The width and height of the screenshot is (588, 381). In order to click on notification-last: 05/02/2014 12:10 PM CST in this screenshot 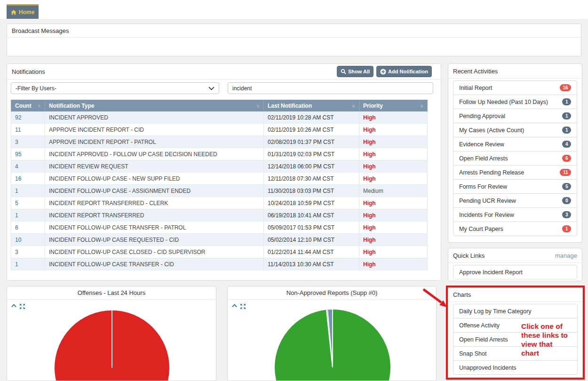, I will do `click(301, 240)`.